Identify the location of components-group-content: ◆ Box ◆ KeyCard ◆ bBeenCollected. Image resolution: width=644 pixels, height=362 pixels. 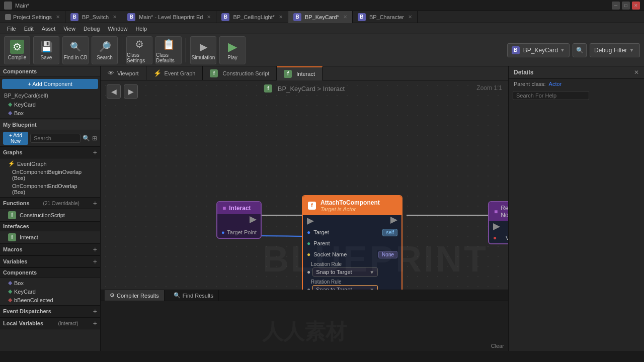
(50, 292).